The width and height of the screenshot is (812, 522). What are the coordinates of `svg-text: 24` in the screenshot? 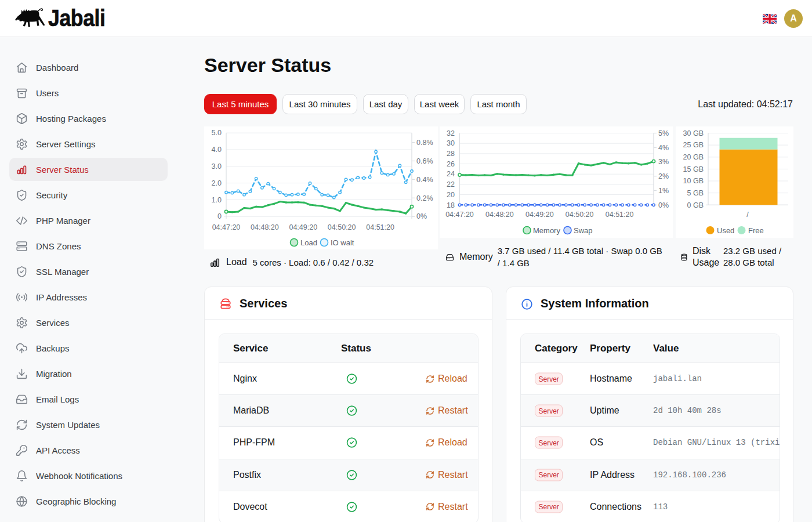 It's located at (451, 174).